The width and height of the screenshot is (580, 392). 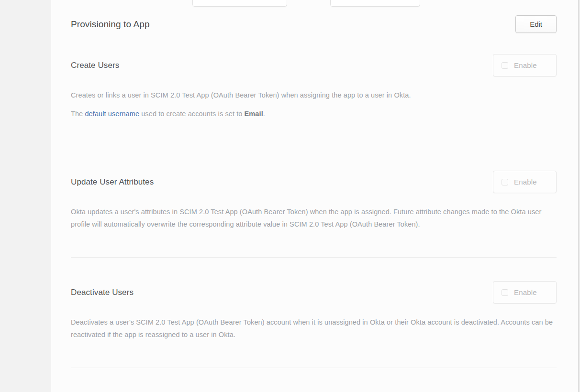 What do you see at coordinates (192, 114) in the screenshot?
I see `note-middle: used to create accounts is set to` at bounding box center [192, 114].